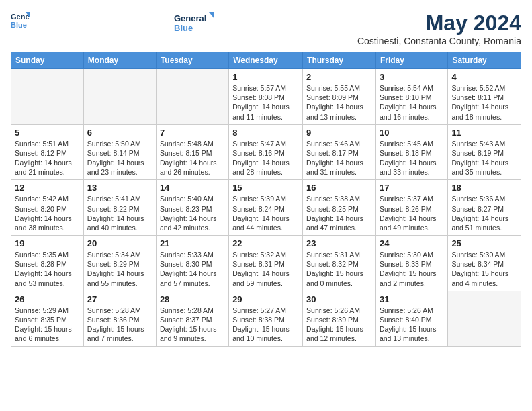 The width and height of the screenshot is (532, 411). I want to click on month-title: May 2024, so click(439, 23).